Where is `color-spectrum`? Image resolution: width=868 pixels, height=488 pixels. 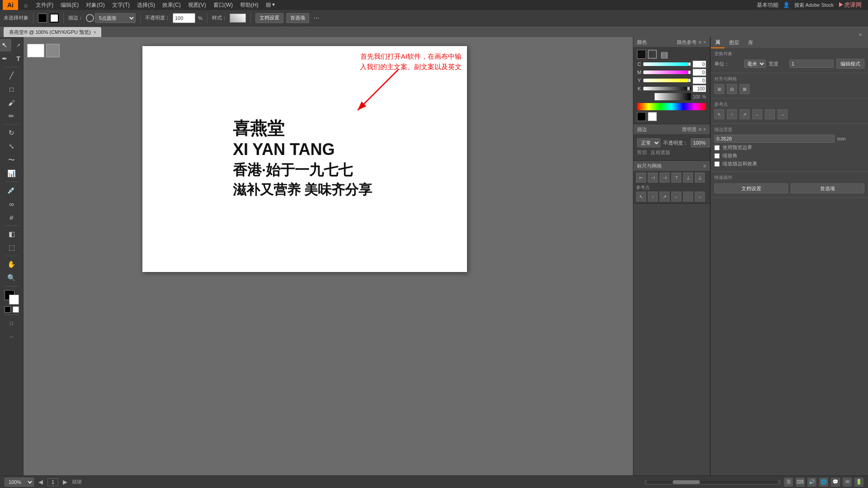
color-spectrum is located at coordinates (672, 107).